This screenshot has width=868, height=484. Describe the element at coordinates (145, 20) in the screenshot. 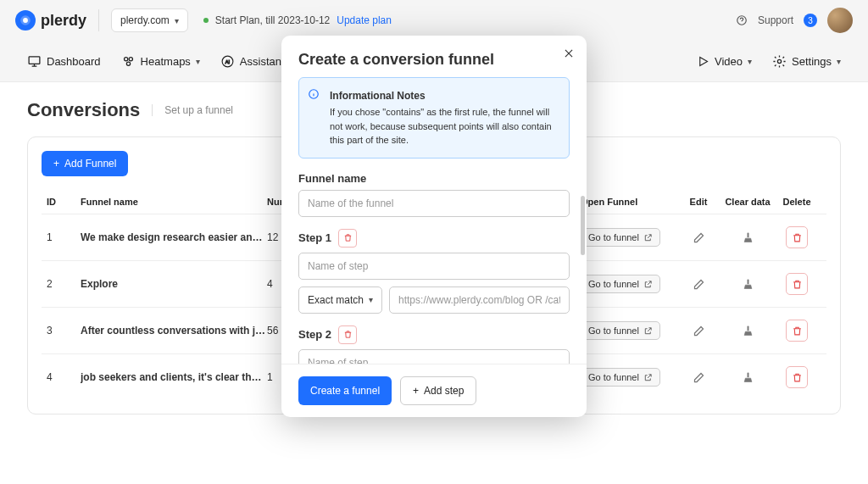

I see `site-selector-label: plerdy.com` at that location.